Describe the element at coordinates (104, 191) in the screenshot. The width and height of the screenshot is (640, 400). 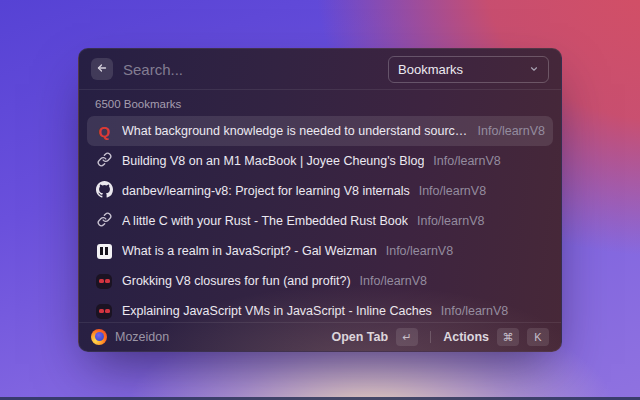
I see `github-icon` at that location.